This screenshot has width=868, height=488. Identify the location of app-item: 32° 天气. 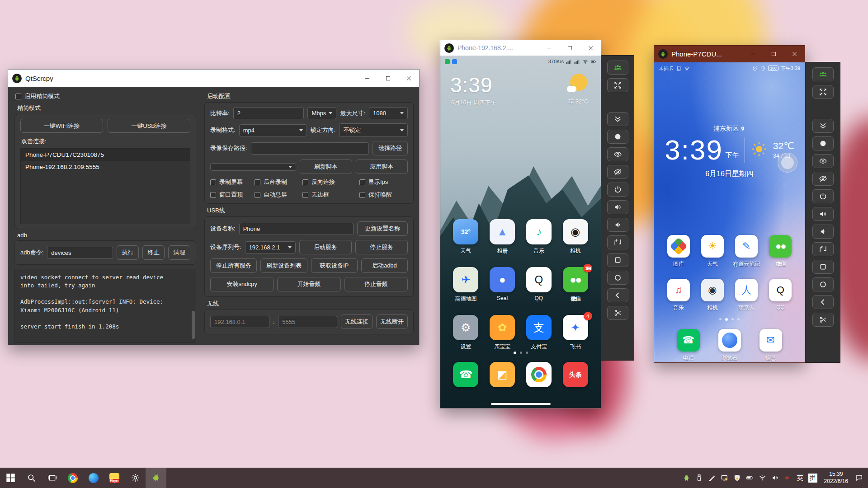
(466, 237).